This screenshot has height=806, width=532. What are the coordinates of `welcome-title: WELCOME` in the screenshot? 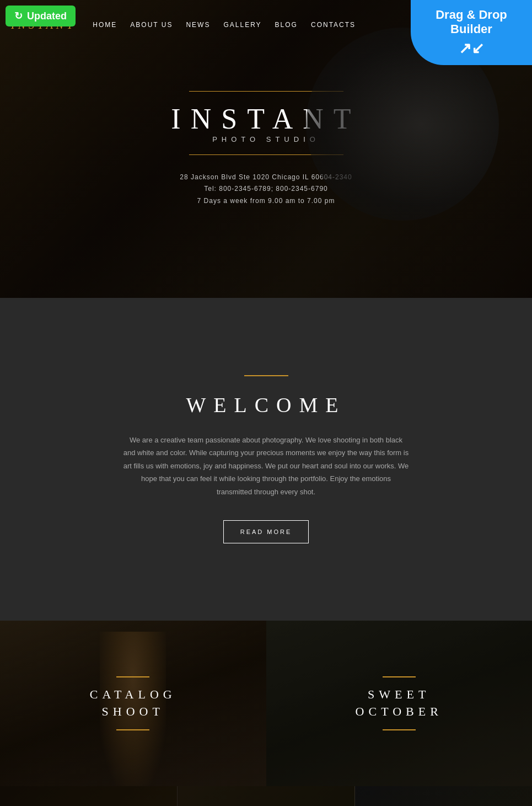 It's located at (266, 405).